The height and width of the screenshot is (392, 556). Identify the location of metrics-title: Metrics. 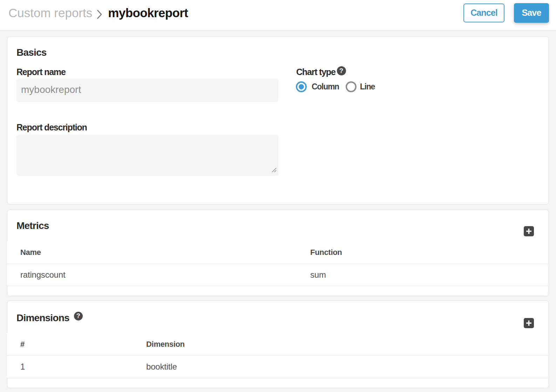
(33, 226).